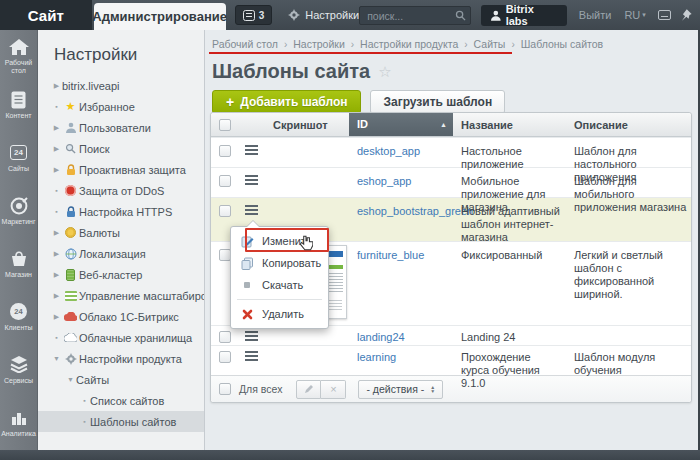 This screenshot has width=700, height=460. I want to click on context-menu-item-delete: Удалить, so click(280, 314).